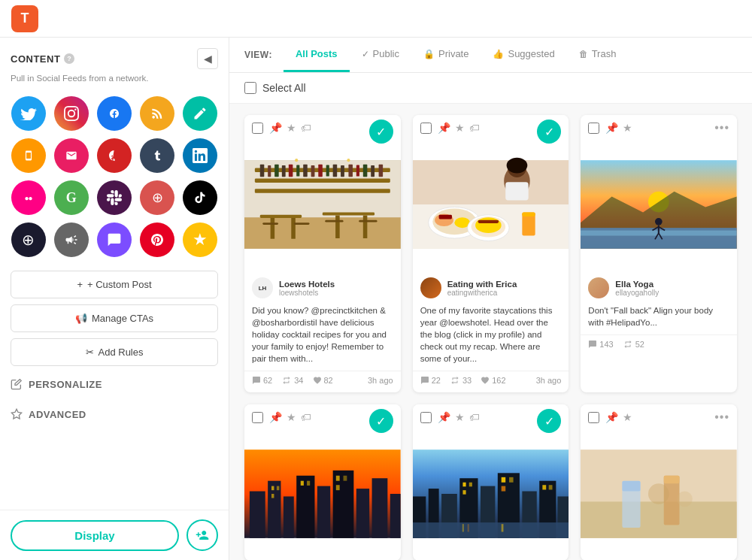 This screenshot has width=752, height=560. I want to click on tag-icon-5: 🏷, so click(475, 417).